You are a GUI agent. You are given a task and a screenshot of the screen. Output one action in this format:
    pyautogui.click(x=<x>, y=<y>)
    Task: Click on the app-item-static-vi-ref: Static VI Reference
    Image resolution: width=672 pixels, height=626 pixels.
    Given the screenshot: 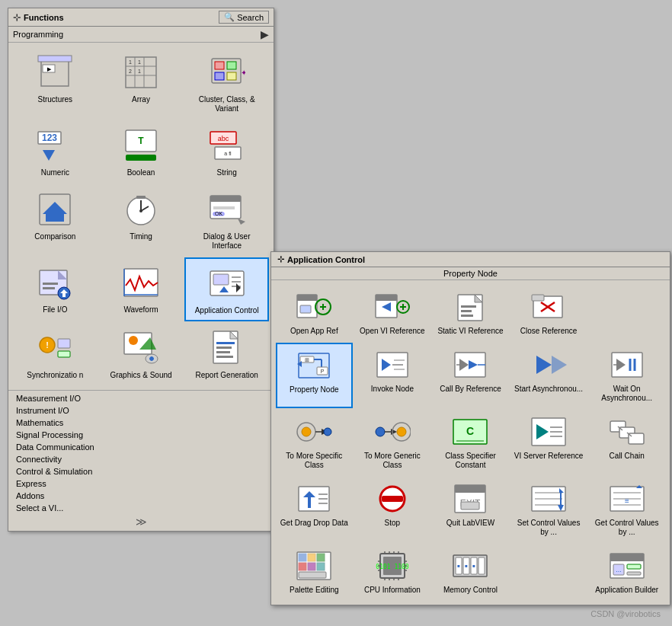 What is the action you would take?
    pyautogui.click(x=471, y=313)
    